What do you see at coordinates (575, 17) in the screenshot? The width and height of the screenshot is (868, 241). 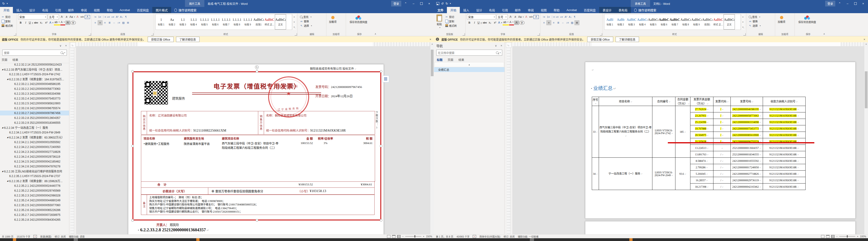 I see `show-marks-icon: ¶` at bounding box center [575, 17].